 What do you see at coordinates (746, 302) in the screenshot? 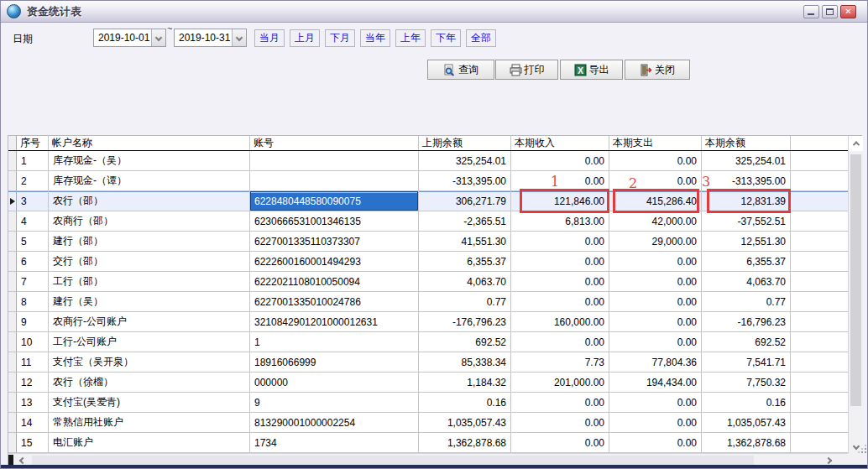
I see `cell-balance: 0.77` at bounding box center [746, 302].